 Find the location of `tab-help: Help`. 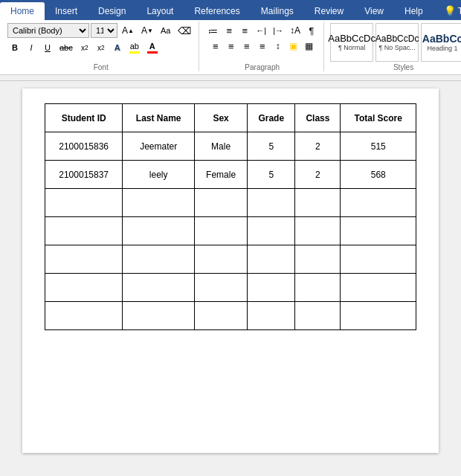

tab-help: Help is located at coordinates (413, 11).